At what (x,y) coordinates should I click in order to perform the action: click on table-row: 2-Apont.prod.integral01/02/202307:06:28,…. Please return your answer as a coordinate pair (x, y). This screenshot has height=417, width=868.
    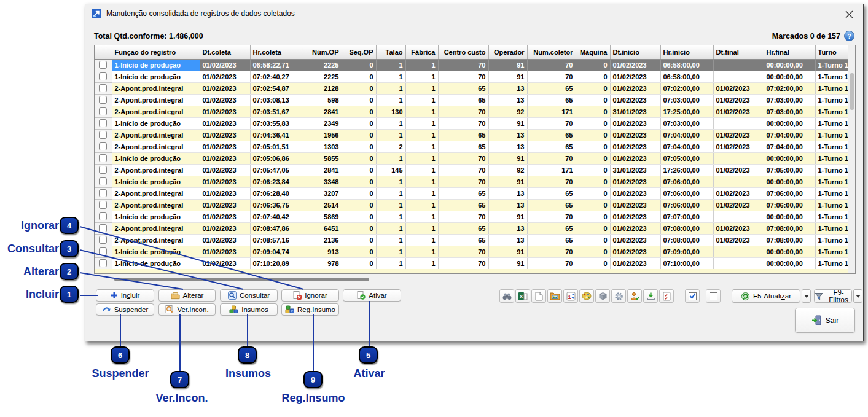
    Looking at the image, I should click on (472, 193).